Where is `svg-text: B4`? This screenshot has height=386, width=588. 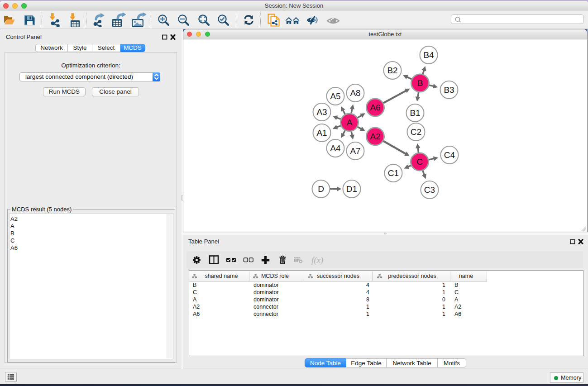
svg-text: B4 is located at coordinates (429, 55).